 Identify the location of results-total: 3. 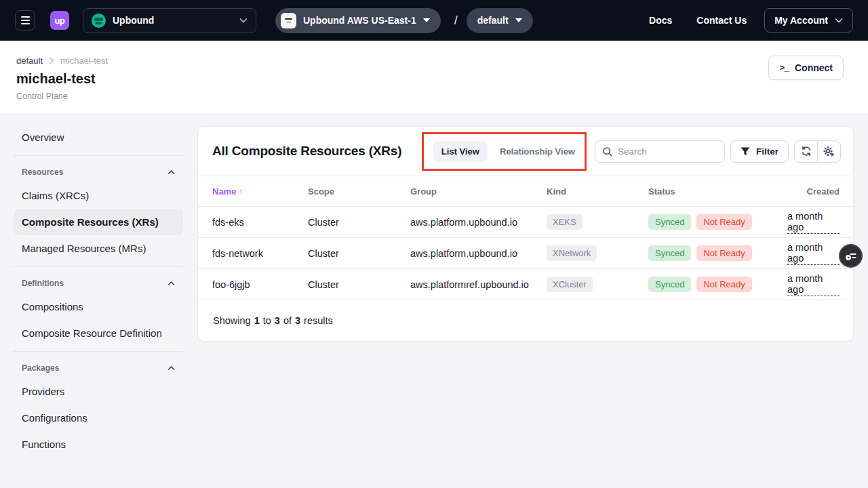
(298, 321).